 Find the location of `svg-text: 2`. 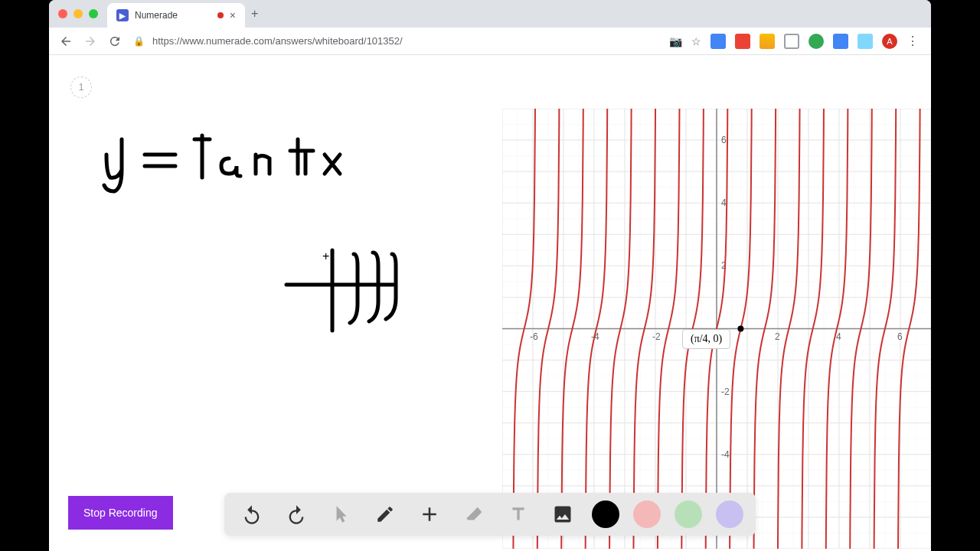

svg-text: 2 is located at coordinates (778, 337).